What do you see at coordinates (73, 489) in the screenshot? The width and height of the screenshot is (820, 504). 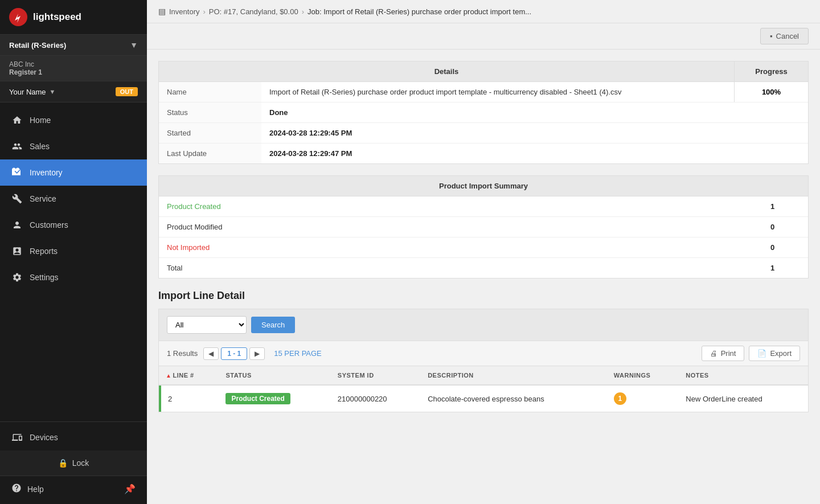 I see `help-row: Help 📌` at bounding box center [73, 489].